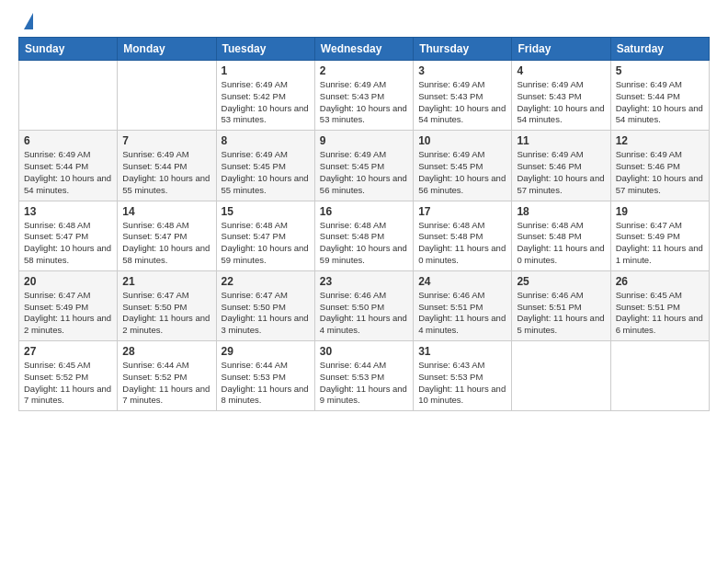 The height and width of the screenshot is (563, 728). What do you see at coordinates (364, 236) in the screenshot?
I see `table-row: 16Sunrise: 6:48 AMSunset: 5:48 PMDayligh…` at bounding box center [364, 236].